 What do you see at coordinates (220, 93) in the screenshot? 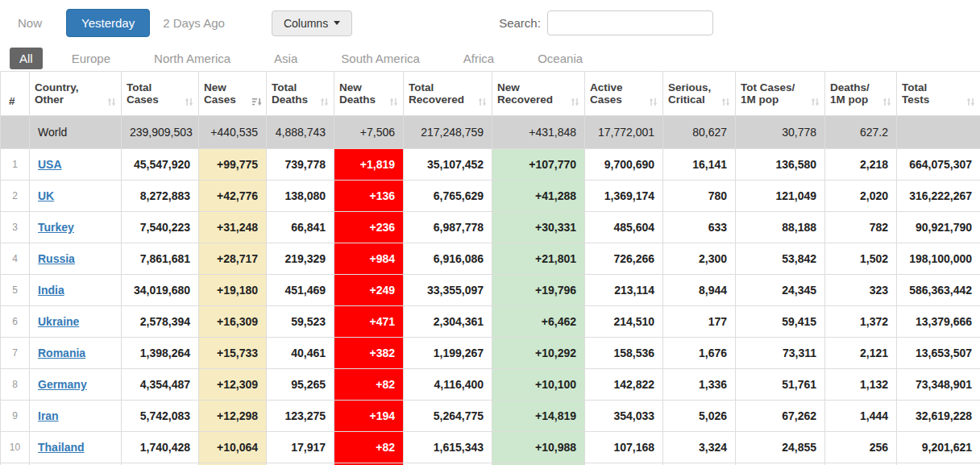
I see `column-label: NewCases` at bounding box center [220, 93].